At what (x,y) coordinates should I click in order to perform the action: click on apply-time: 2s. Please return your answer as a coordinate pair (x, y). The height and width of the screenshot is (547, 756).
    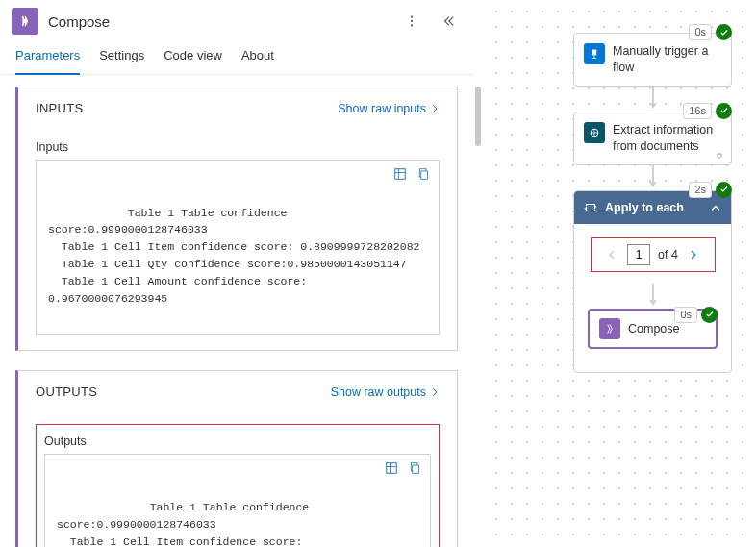
    Looking at the image, I should click on (700, 190).